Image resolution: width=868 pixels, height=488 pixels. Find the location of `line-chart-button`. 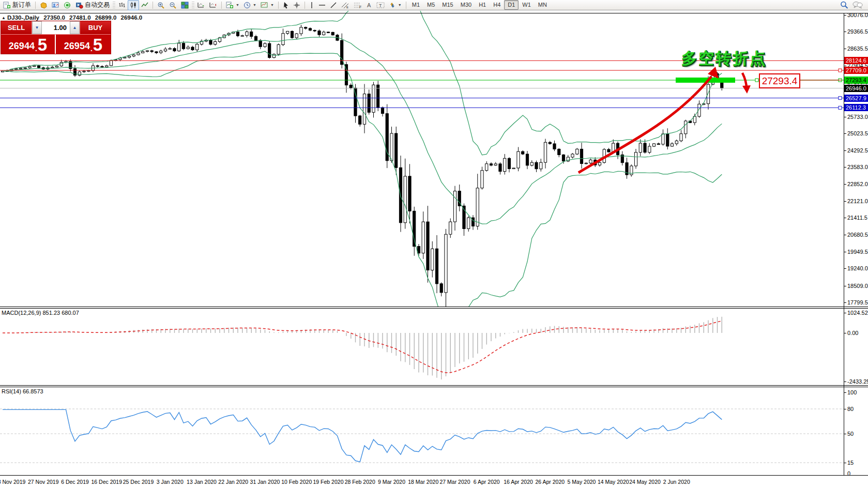

line-chart-button is located at coordinates (145, 5).